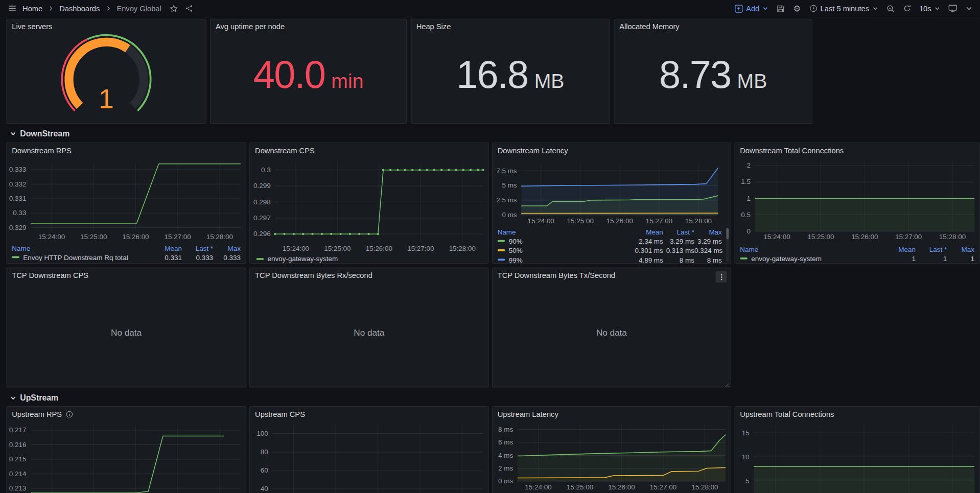 The width and height of the screenshot is (980, 493). Describe the element at coordinates (369, 206) in the screenshot. I see `downstream-cps-chart: 0.30.2990.2980.2970.29615:24:0015:25:001…` at that location.